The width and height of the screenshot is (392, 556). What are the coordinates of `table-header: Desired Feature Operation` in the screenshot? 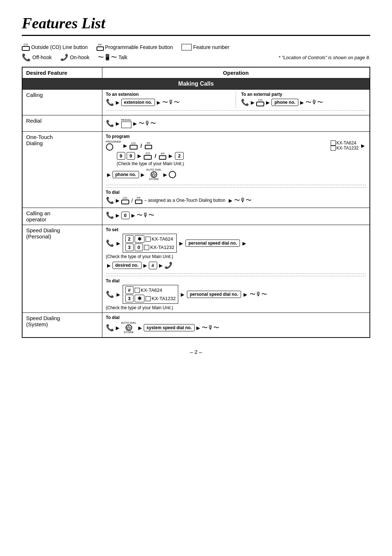 It's located at (196, 73).